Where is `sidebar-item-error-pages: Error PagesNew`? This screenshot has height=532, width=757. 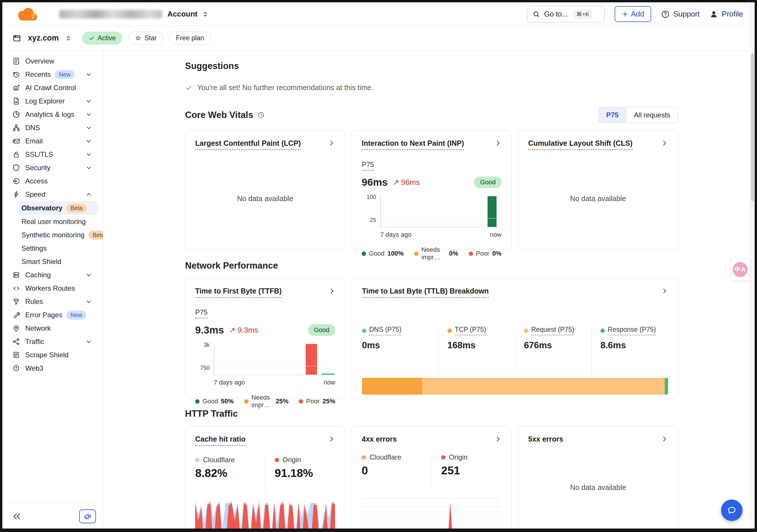 sidebar-item-error-pages: Error PagesNew is located at coordinates (53, 315).